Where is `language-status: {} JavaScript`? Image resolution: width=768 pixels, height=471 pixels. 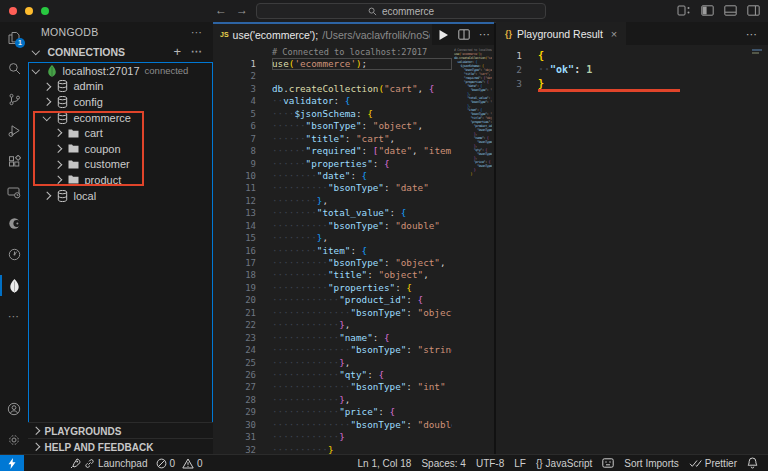 language-status: {} JavaScript is located at coordinates (564, 464).